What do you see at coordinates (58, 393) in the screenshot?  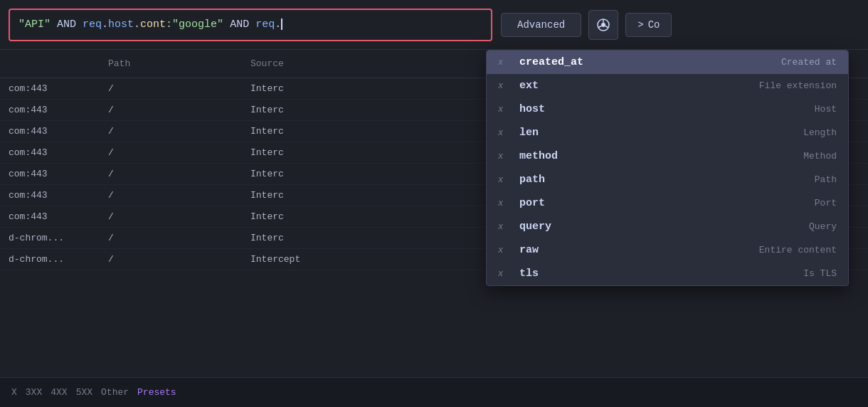 I see `status-4xx: 4XX` at bounding box center [58, 393].